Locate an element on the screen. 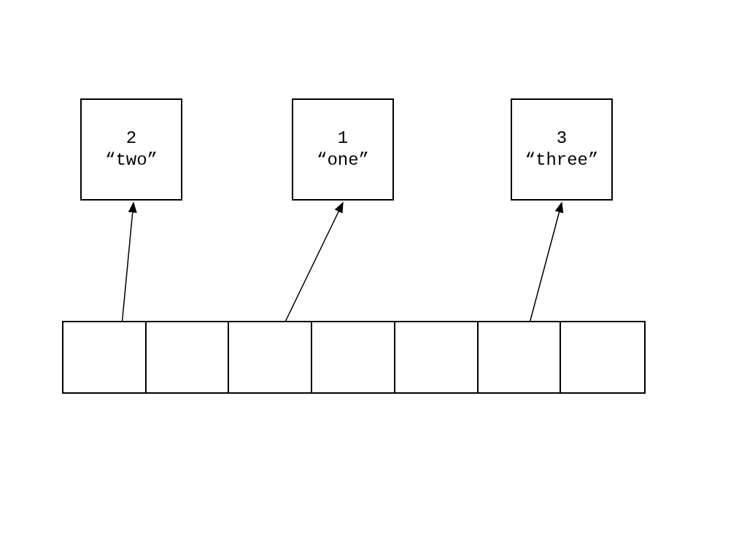 The height and width of the screenshot is (560, 747). node-box-1: 1 “one” is located at coordinates (343, 149).